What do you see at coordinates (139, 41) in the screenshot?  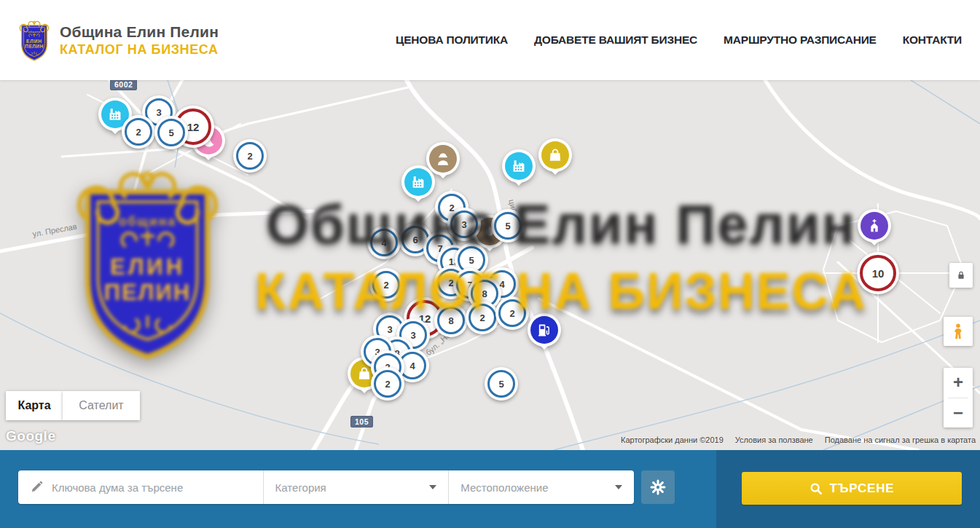 I see `brand-text: Община Елин Пелин КАТАЛОГ НА БИЗНЕСА` at bounding box center [139, 41].